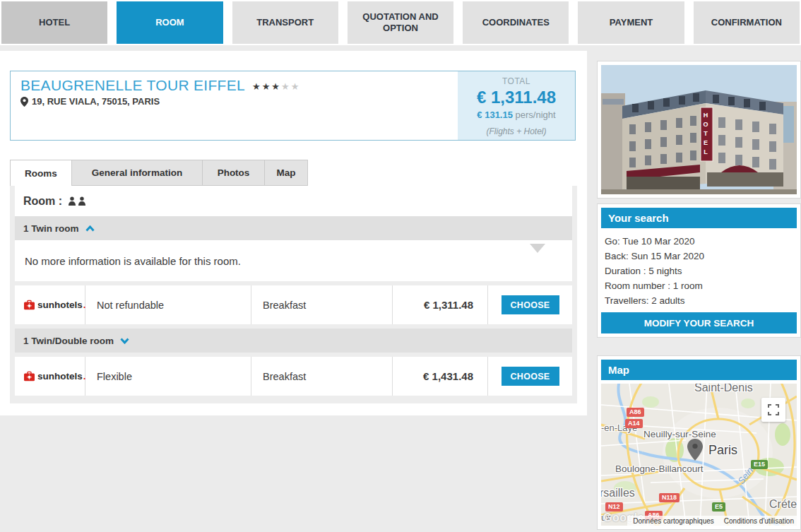  Describe the element at coordinates (699, 270) in the screenshot. I see `search-summary: Go: Tue 10 Mar 2020 Back: Sun 15 Mar 202…` at that location.